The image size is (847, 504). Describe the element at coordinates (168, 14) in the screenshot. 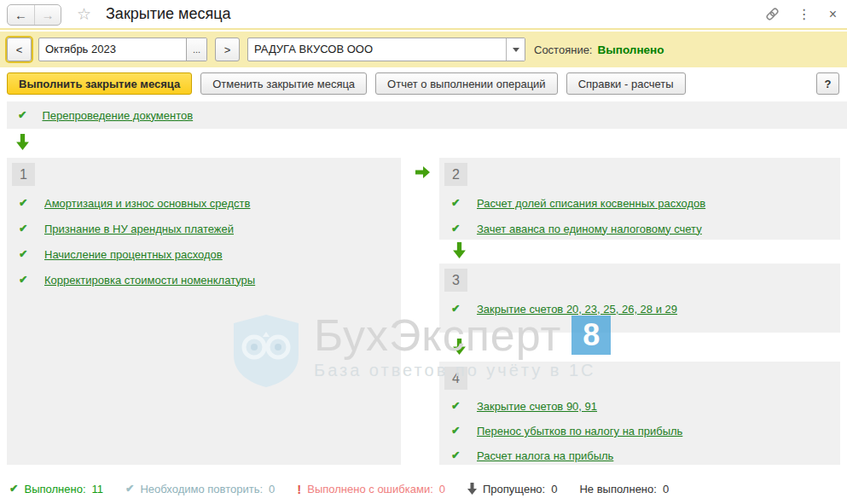

I see `page-title: Закрытие месяца` at that location.